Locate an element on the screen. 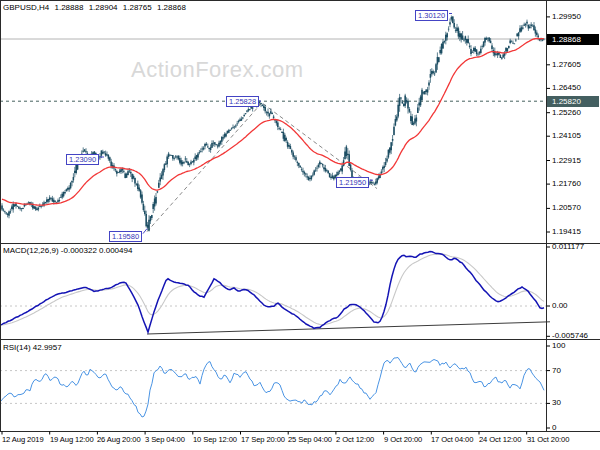 Image resolution: width=600 pixels, height=450 pixels. time-axis-label: 17 Oct 04:00 is located at coordinates (452, 440).